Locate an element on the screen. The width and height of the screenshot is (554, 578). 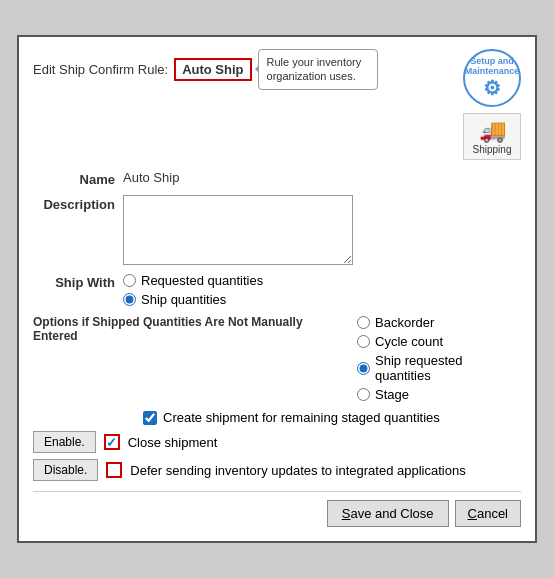
options-radio-group: Backorder Cycle count Ship requested qua… is located at coordinates (439, 358).